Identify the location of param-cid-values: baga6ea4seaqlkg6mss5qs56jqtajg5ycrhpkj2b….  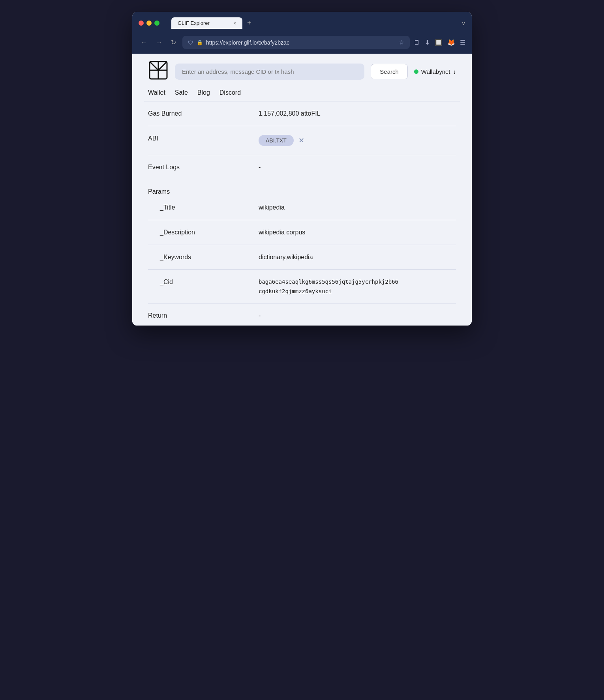
(357, 286).